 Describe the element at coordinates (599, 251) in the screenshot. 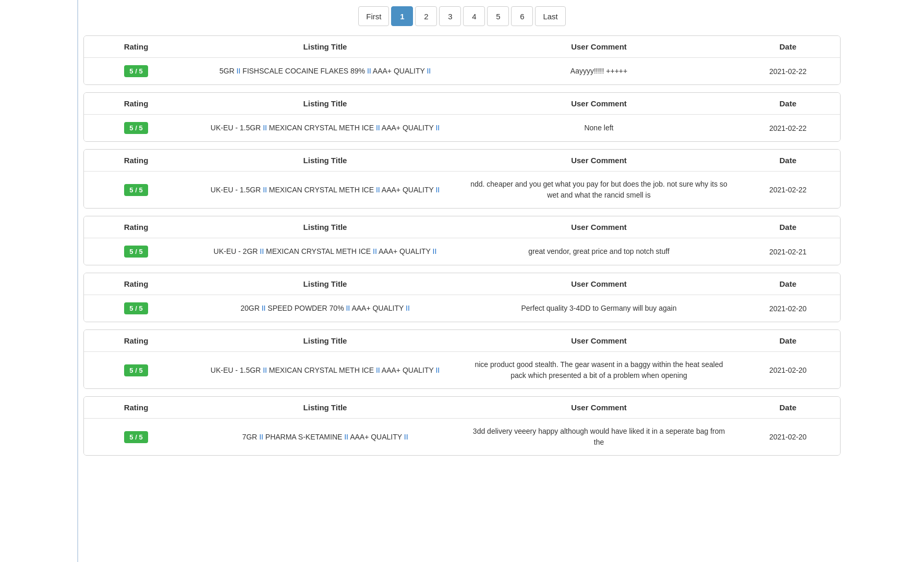

I see `user-comment-cell: great vendor, great price and top notch …` at that location.